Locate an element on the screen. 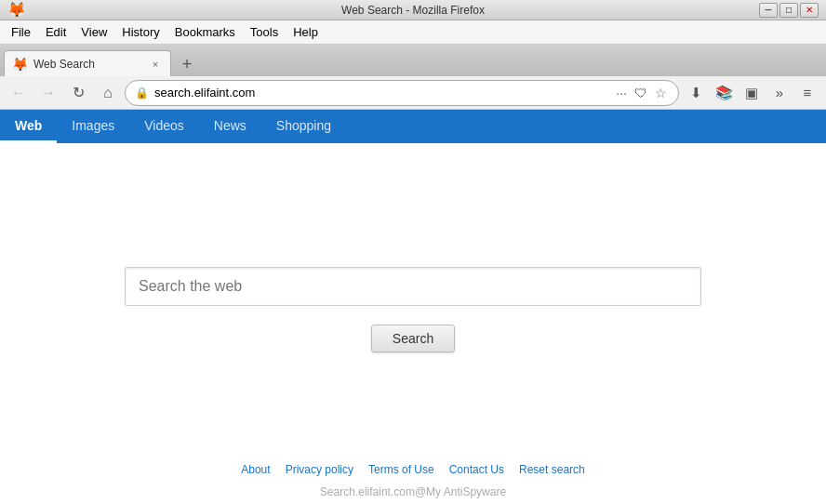  tab-web: Web is located at coordinates (28, 126).